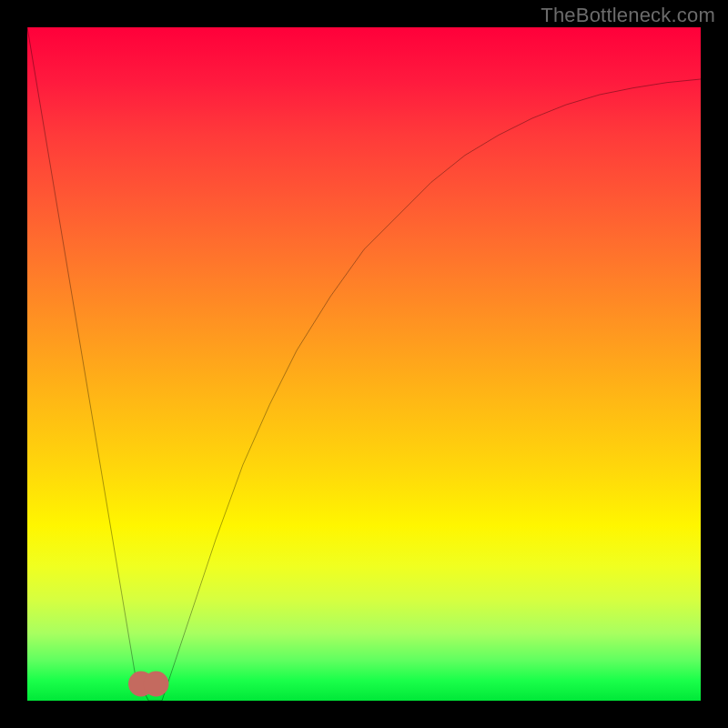 The width and height of the screenshot is (728, 728). Describe the element at coordinates (628, 15) in the screenshot. I see `watermark-text: TheBottleneck.com` at that location.